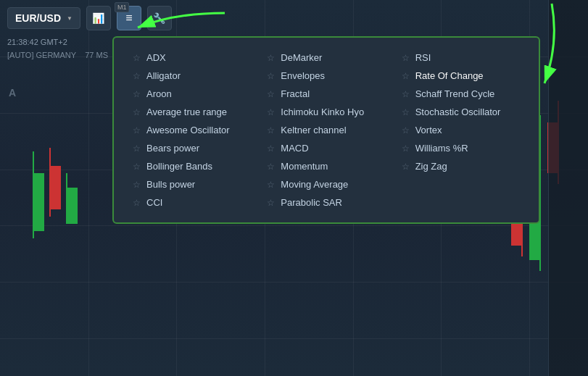  What do you see at coordinates (271, 167) in the screenshot?
I see `star-momentum: ☆` at bounding box center [271, 167].